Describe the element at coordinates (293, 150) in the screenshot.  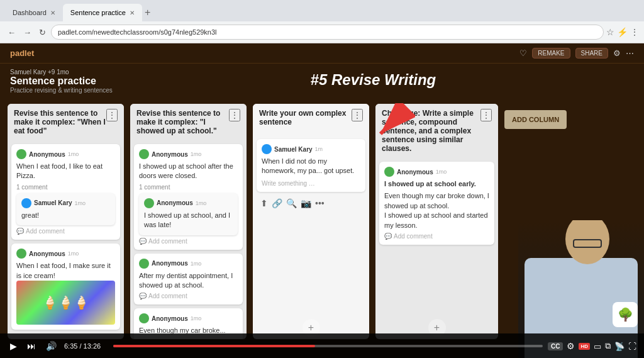
I see `card-author: Samuel Kary` at that location.